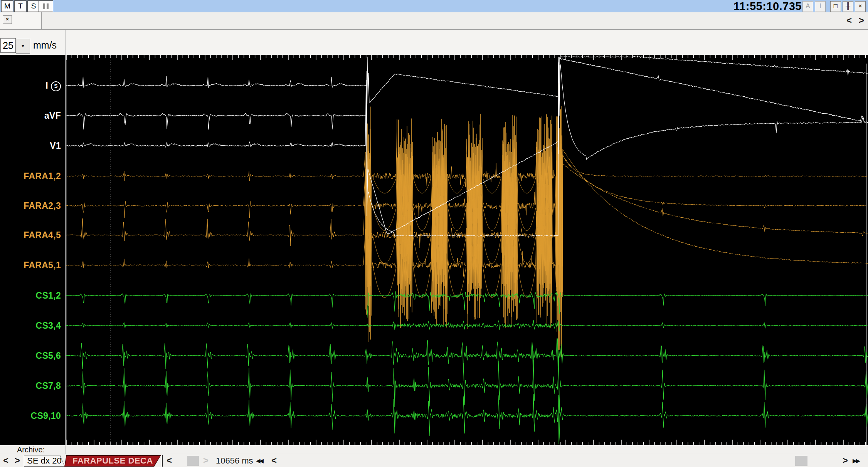 The height and width of the screenshot is (467, 868). What do you see at coordinates (856, 461) in the screenshot?
I see `fast-forward-icon: ▶▶` at bounding box center [856, 461].